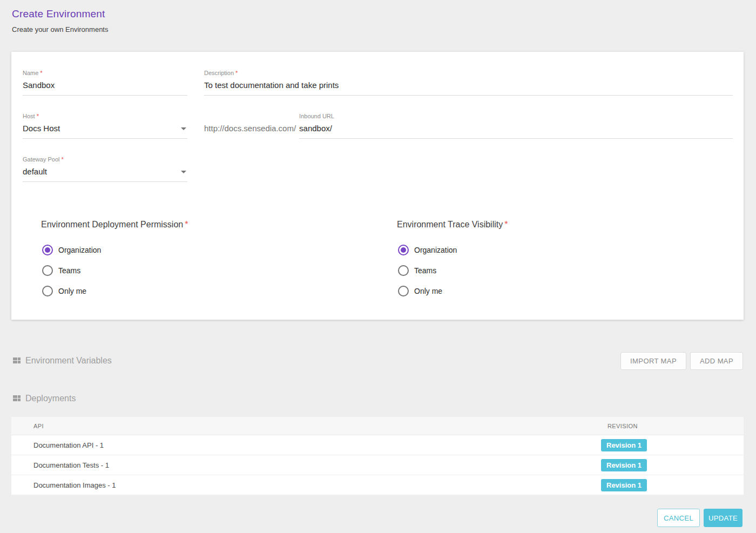  What do you see at coordinates (69, 361) in the screenshot?
I see `environment-variables-title-text: Environment Variables` at bounding box center [69, 361].